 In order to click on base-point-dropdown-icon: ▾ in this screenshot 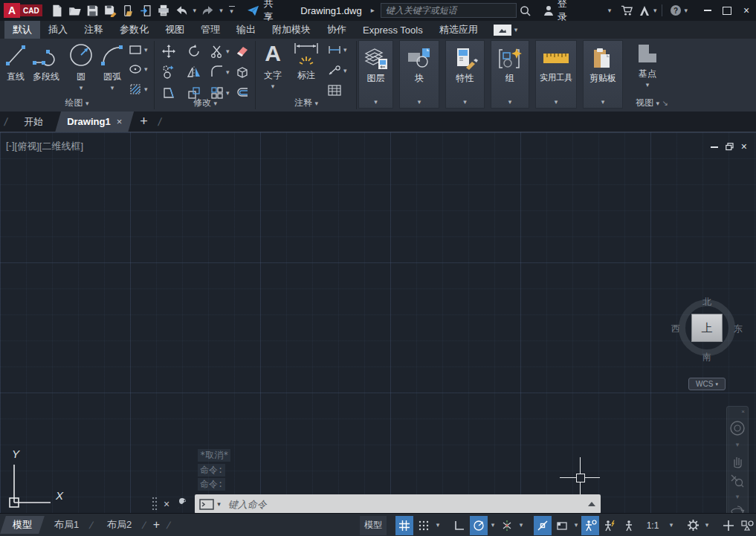, I will do `click(648, 85)`.